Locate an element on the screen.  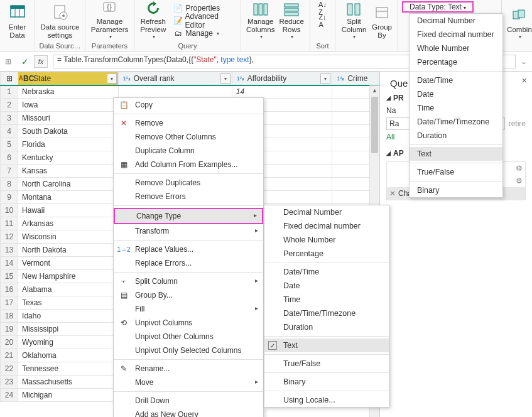
changetype-option-date: Date is located at coordinates (327, 286).